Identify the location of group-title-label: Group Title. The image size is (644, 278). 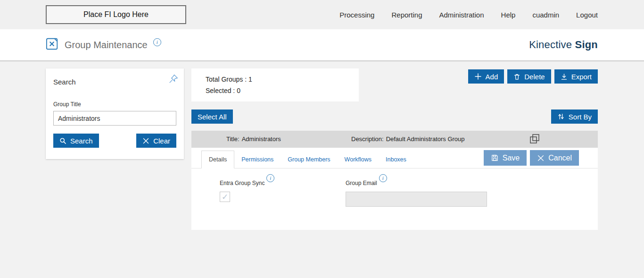
(115, 104).